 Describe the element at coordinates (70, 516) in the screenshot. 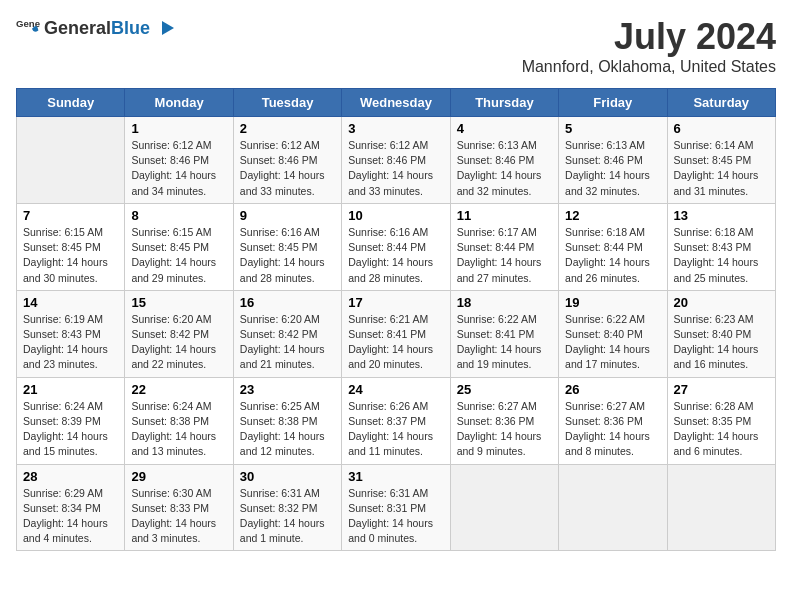

I see `day-info: Sunrise: 6:29 AM Sunset: 8:34 PM Dayligh…` at that location.